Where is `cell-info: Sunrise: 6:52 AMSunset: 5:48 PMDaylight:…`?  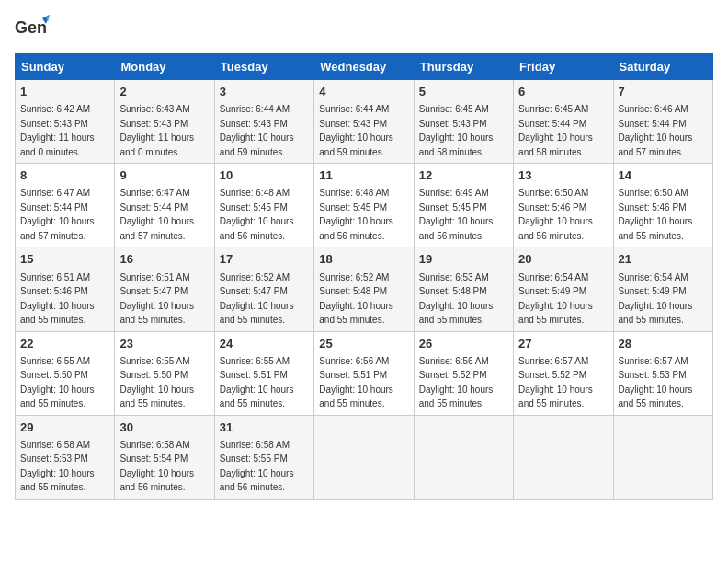
cell-info: Sunrise: 6:52 AMSunset: 5:48 PMDaylight:… is located at coordinates (357, 299).